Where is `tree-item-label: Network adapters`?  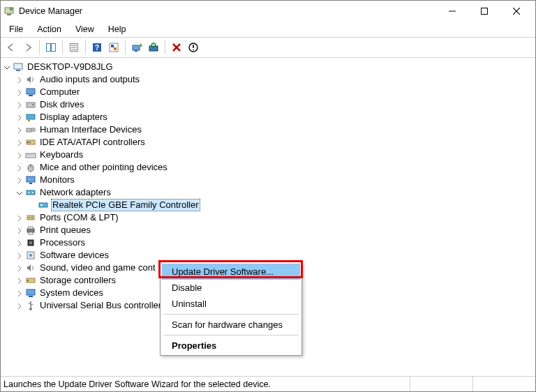
tree-item-label: Network adapters is located at coordinates (75, 193).